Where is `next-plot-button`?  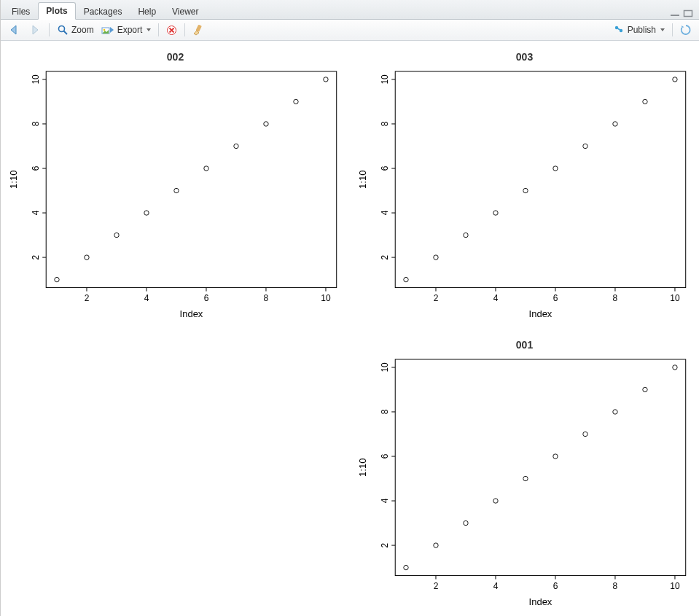 next-plot-button is located at coordinates (35, 30).